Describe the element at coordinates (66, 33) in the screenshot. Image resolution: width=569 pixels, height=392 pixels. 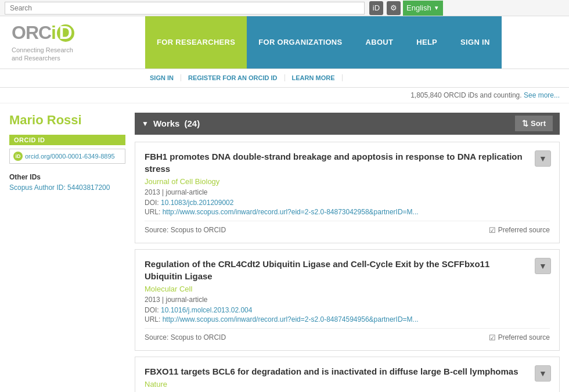
I see `logo-text-d: D` at that location.